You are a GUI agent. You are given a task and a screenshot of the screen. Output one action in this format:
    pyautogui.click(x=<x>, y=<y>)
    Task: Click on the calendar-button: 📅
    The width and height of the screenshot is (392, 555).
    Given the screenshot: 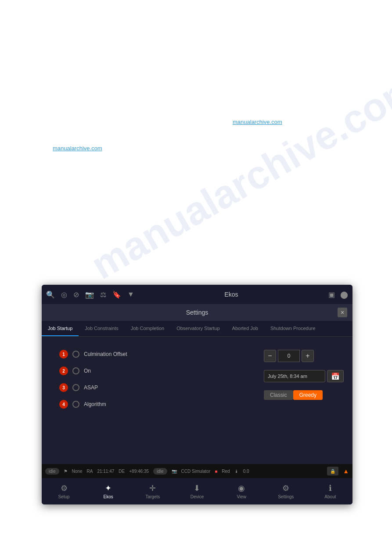 What is the action you would take?
    pyautogui.click(x=335, y=376)
    